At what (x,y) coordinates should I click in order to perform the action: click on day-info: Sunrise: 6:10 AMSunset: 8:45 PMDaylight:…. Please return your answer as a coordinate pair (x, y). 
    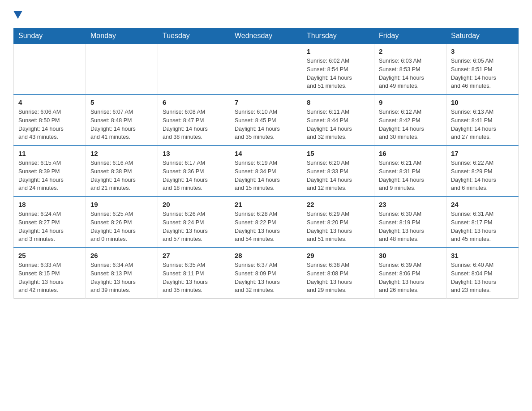
    Looking at the image, I should click on (266, 124).